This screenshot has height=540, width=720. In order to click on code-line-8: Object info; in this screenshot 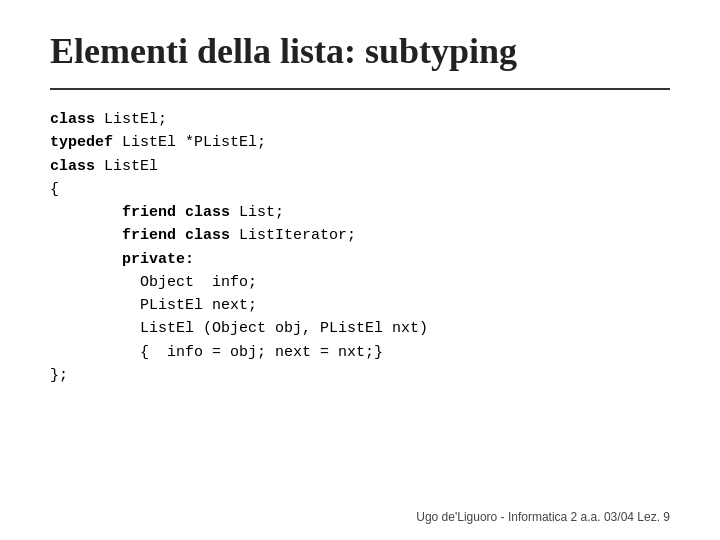, I will do `click(360, 282)`.